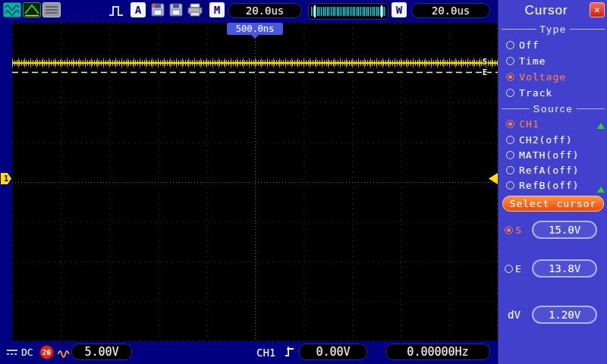  Describe the element at coordinates (552, 109) in the screenshot. I see `section-header-label: Source` at that location.